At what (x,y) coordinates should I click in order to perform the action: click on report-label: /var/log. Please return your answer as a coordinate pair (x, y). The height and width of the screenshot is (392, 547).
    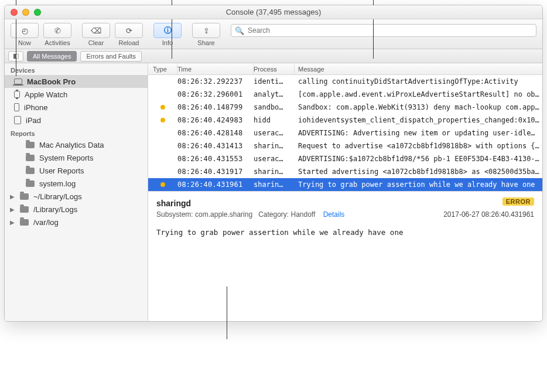
    Looking at the image, I should click on (46, 223).